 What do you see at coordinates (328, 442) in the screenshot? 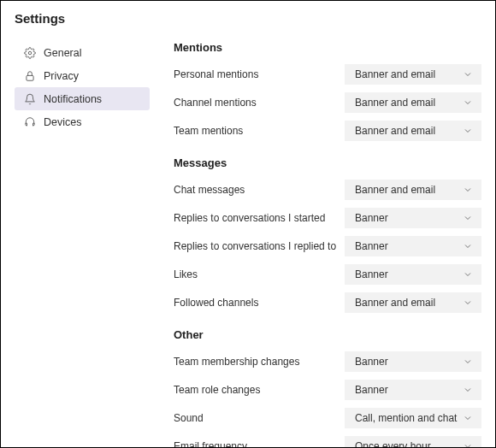
I see `setting-row-email-frequency: Email frequency Once every hour` at bounding box center [328, 442].